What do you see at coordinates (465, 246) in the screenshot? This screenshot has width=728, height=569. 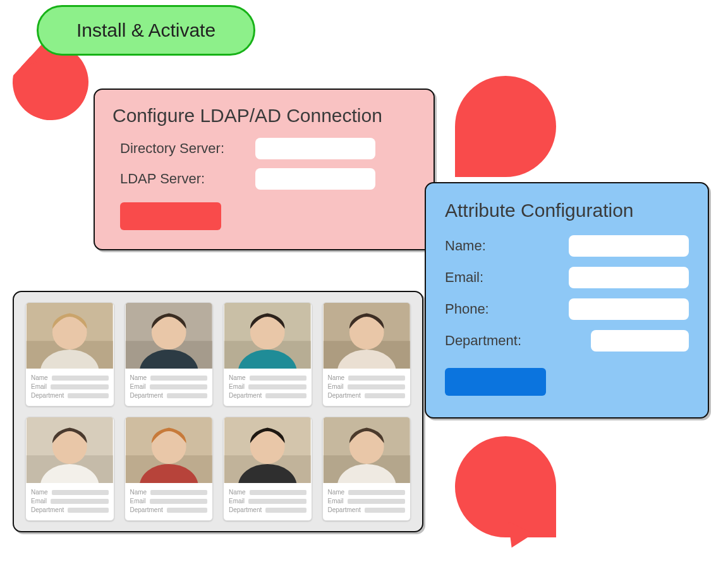 I see `attr-name-label: Name:` at bounding box center [465, 246].